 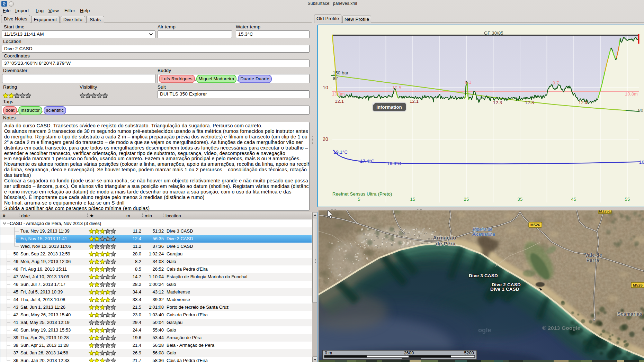 I want to click on svg-text: Reefnet Sensus Ultra (Preto), so click(x=362, y=194).